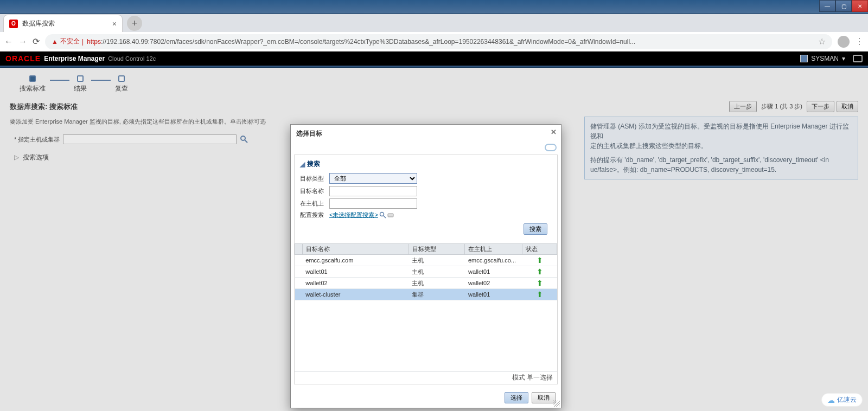 The height and width of the screenshot is (411, 868). What do you see at coordinates (434, 7) in the screenshot?
I see `os-window-titlebar: — ▢ ✕` at bounding box center [434, 7].